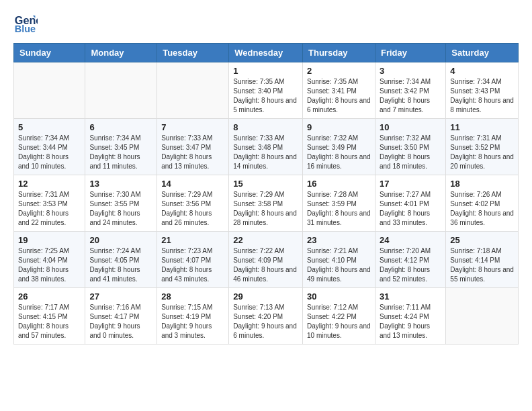 The width and height of the screenshot is (532, 411). I want to click on day-info: Sunrise: 7:35 AM Sunset: 3:41 PM Dayligh…, so click(339, 96).